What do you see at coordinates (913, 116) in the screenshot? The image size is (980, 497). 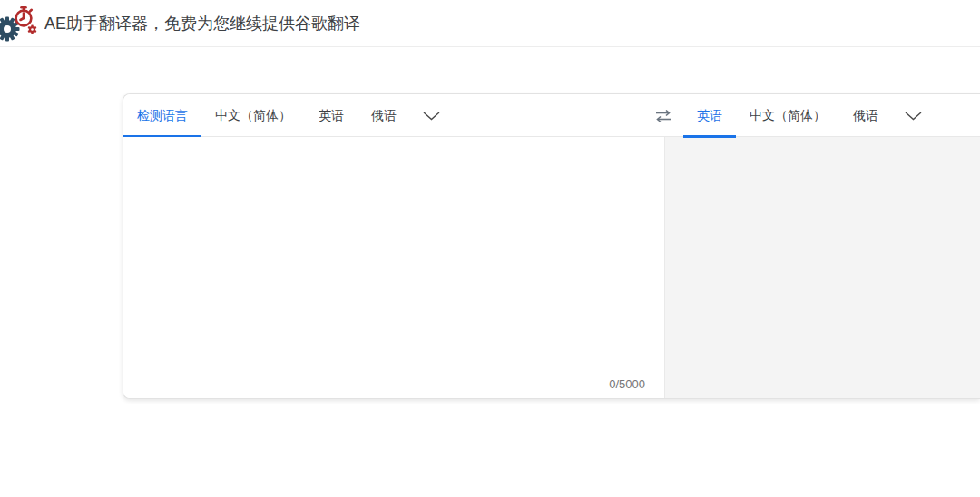 I see `target-language-dropdown` at bounding box center [913, 116].